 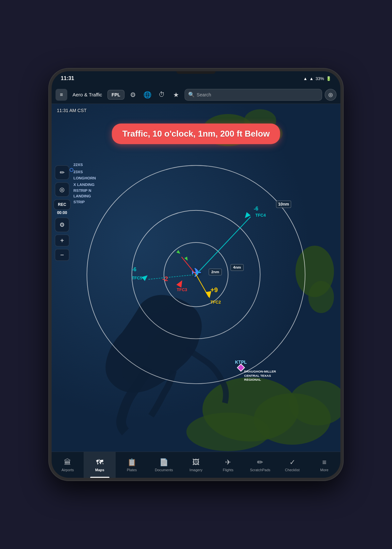 What do you see at coordinates (255, 213) in the screenshot?
I see `tfc4-indicator: -6 TFC4` at bounding box center [255, 213].